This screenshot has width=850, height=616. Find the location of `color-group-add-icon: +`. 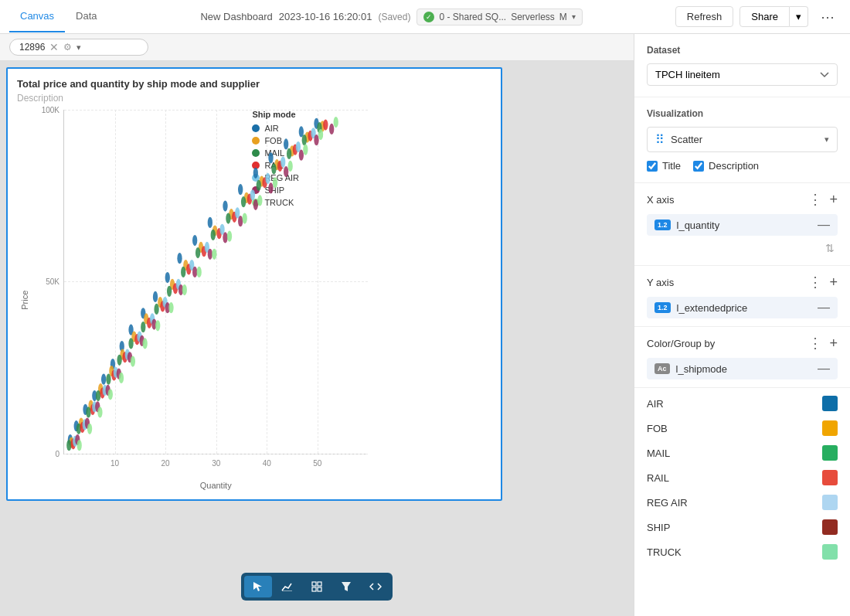

color-group-add-icon: + is located at coordinates (833, 343).